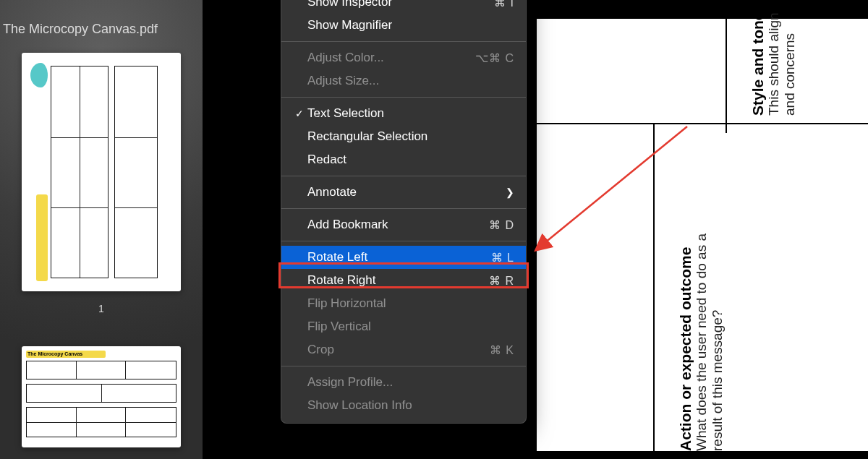 The height and width of the screenshot is (459, 868). What do you see at coordinates (404, 81) in the screenshot?
I see `menu-item-adjust-size: Adjust Size...` at bounding box center [404, 81].